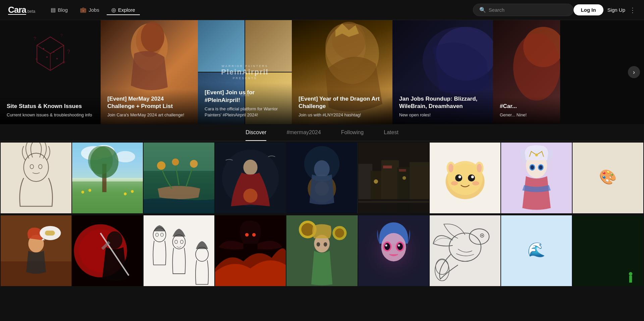 Image resolution: width=644 pixels, height=321 pixels. Describe the element at coordinates (616, 10) in the screenshot. I see `signup-button: Sign Up` at that location.